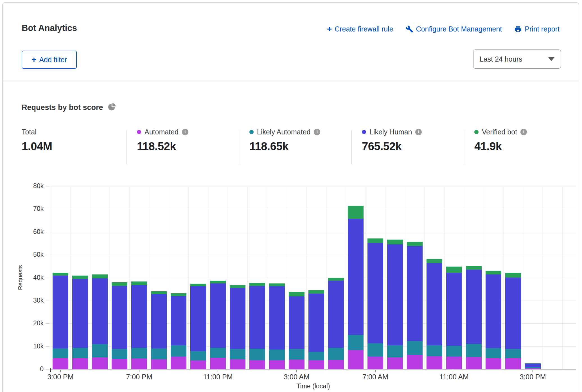 The image size is (582, 392). I want to click on print-report-link: Print report, so click(537, 29).